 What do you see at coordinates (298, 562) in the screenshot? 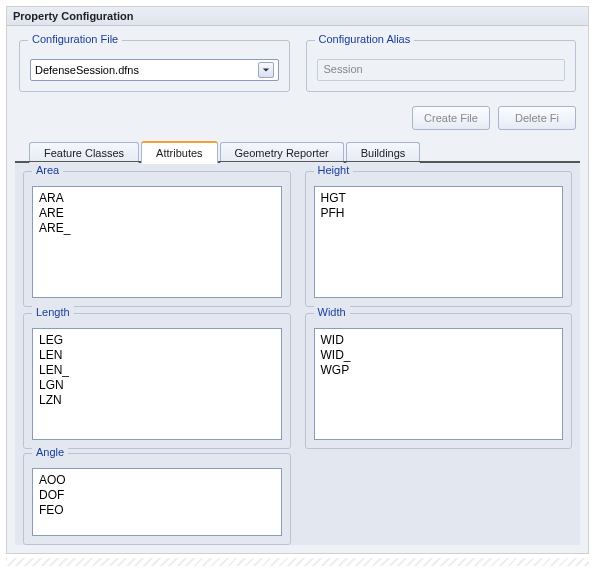
I see `decorative-shadow` at bounding box center [298, 562].